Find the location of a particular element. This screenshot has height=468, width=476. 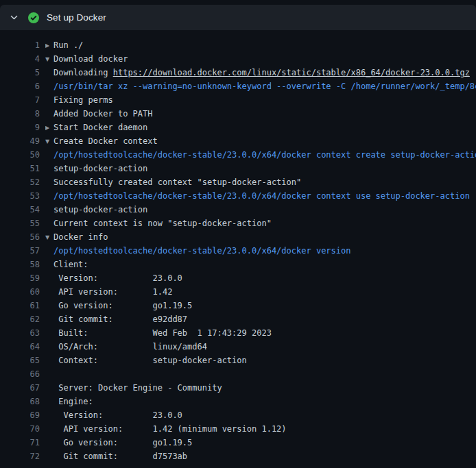

log-text: Version: 23.0.0 is located at coordinates (118, 415).